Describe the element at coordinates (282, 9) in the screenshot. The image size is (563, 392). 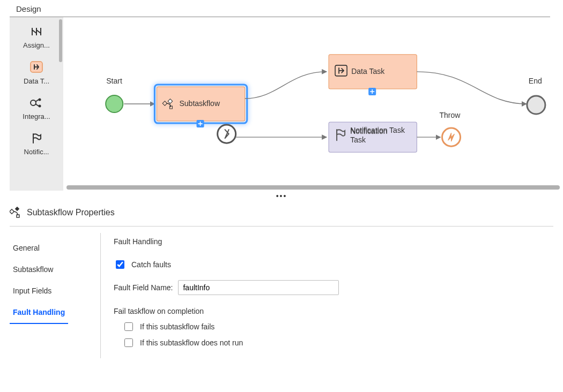
I see `page-title: Design` at that location.